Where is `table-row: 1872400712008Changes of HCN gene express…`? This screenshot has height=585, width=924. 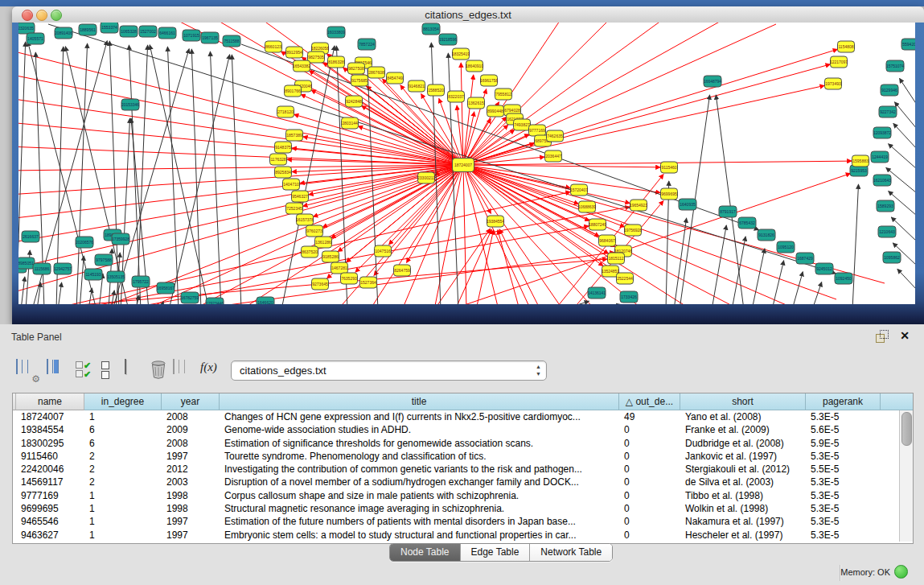 table-row: 1872400712008Changes of HCN gene express… is located at coordinates (455, 417).